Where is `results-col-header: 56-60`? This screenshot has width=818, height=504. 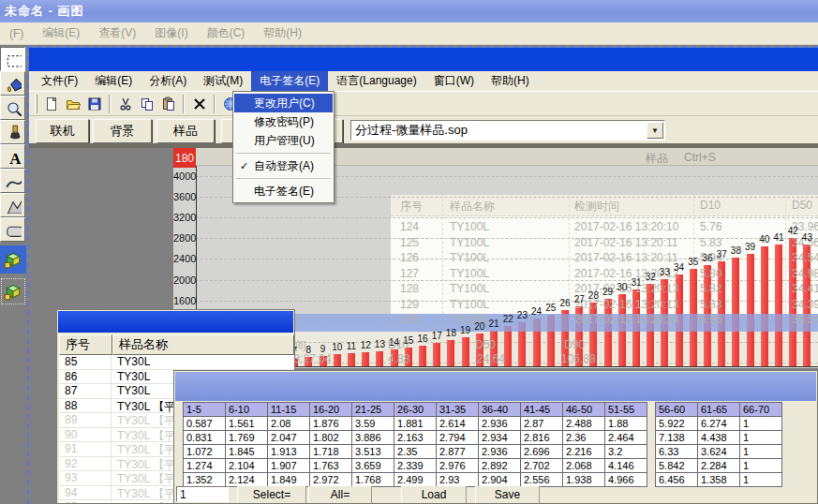 results-col-header: 56-60 is located at coordinates (677, 409).